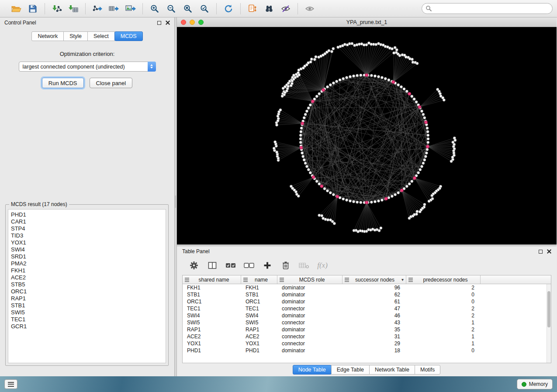 This screenshot has width=557, height=392. Describe the element at coordinates (374, 316) in the screenshot. I see `cell: 46` at that location.